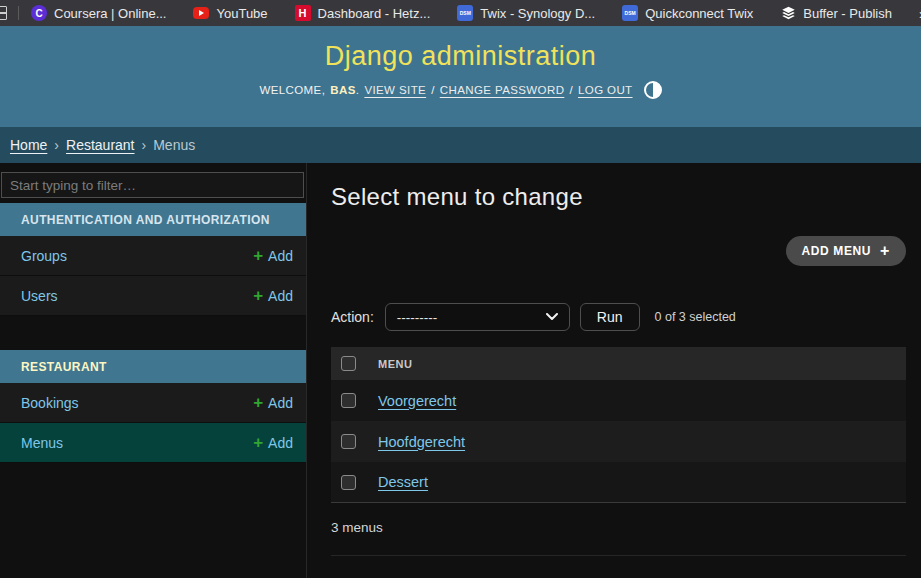 The image size is (921, 578). What do you see at coordinates (292, 90) in the screenshot?
I see `welcome-text: WELCOME,` at bounding box center [292, 90].